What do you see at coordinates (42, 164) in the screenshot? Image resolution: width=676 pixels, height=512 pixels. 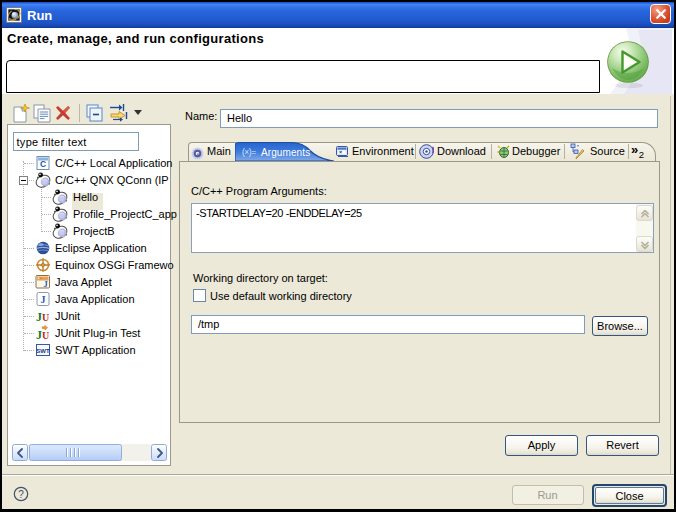 I see `svg-text: C` at bounding box center [42, 164].